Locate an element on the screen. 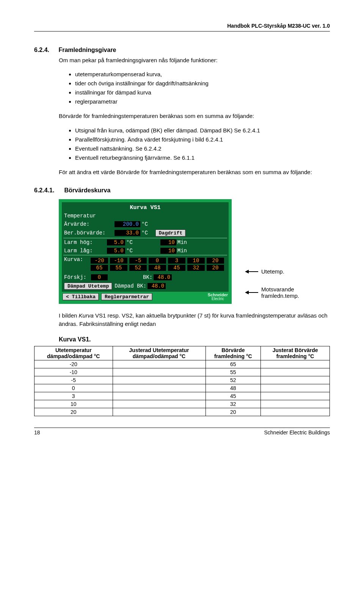 The width and height of the screenshot is (364, 596). kurva-cell: 10 is located at coordinates (196, 261).